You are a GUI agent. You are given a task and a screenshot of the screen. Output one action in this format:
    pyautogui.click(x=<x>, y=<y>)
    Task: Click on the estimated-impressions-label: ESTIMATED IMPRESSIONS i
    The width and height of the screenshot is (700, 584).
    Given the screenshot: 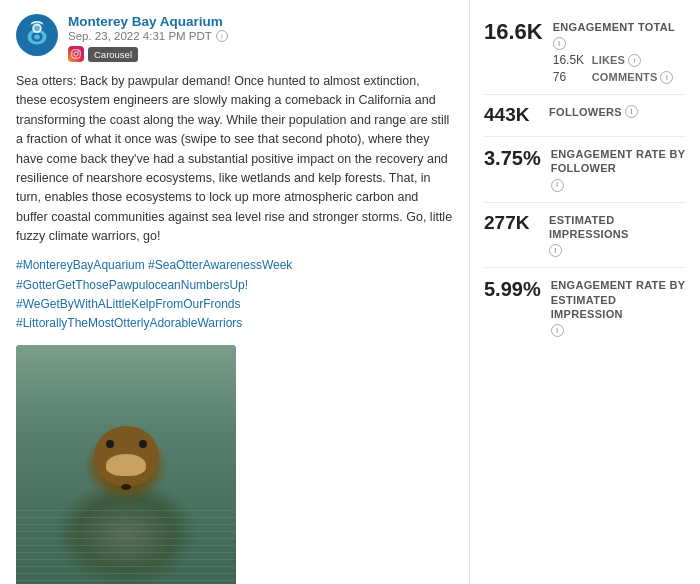 What is the action you would take?
    pyautogui.click(x=618, y=236)
    